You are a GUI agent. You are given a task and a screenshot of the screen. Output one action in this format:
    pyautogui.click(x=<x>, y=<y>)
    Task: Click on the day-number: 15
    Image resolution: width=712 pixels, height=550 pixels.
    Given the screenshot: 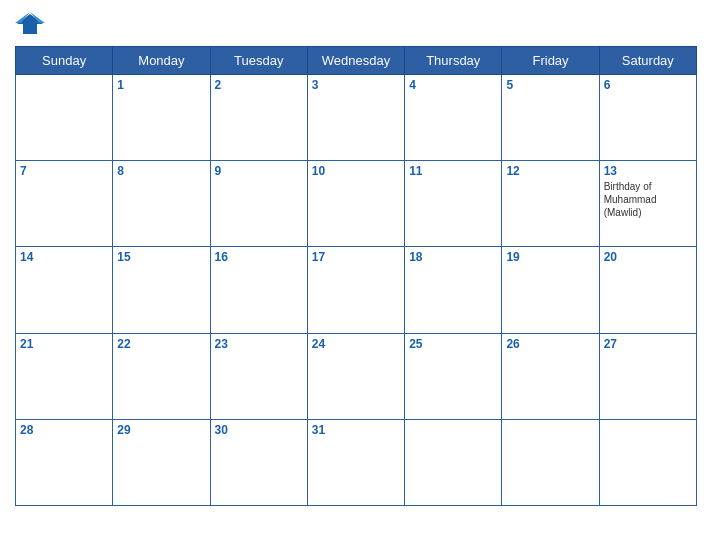 What is the action you would take?
    pyautogui.click(x=161, y=257)
    